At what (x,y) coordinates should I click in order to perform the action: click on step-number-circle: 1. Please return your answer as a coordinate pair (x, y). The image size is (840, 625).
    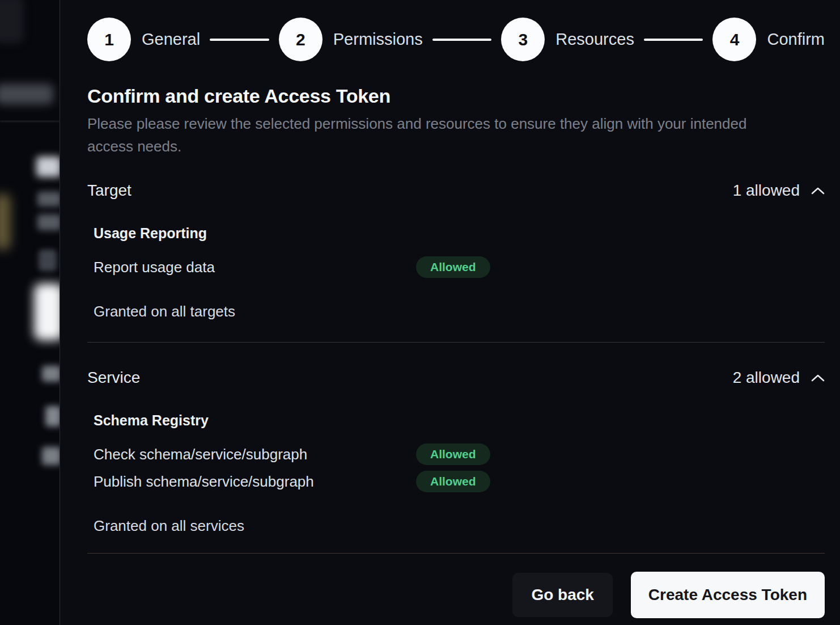
    Looking at the image, I should click on (109, 40).